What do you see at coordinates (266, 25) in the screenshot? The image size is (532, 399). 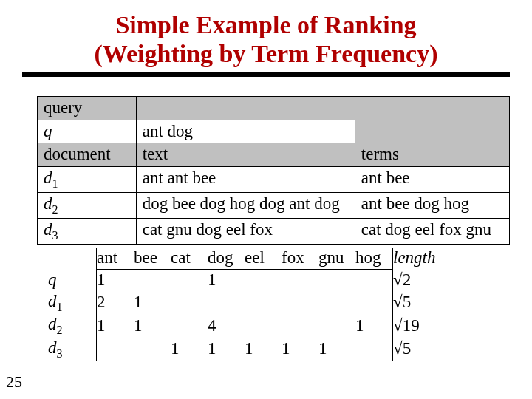 I see `title-line1: Simple Example of Ranking` at bounding box center [266, 25].